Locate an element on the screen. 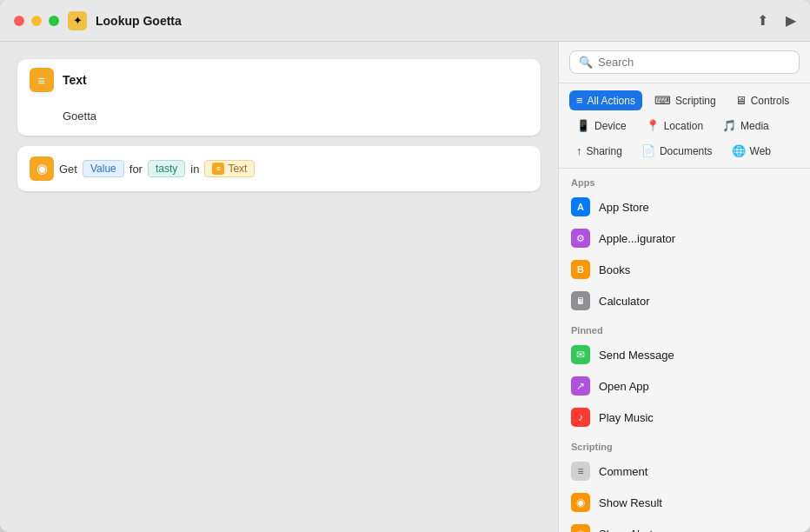 The image size is (810, 532). cat-location-icon: 📍 is located at coordinates (653, 125).